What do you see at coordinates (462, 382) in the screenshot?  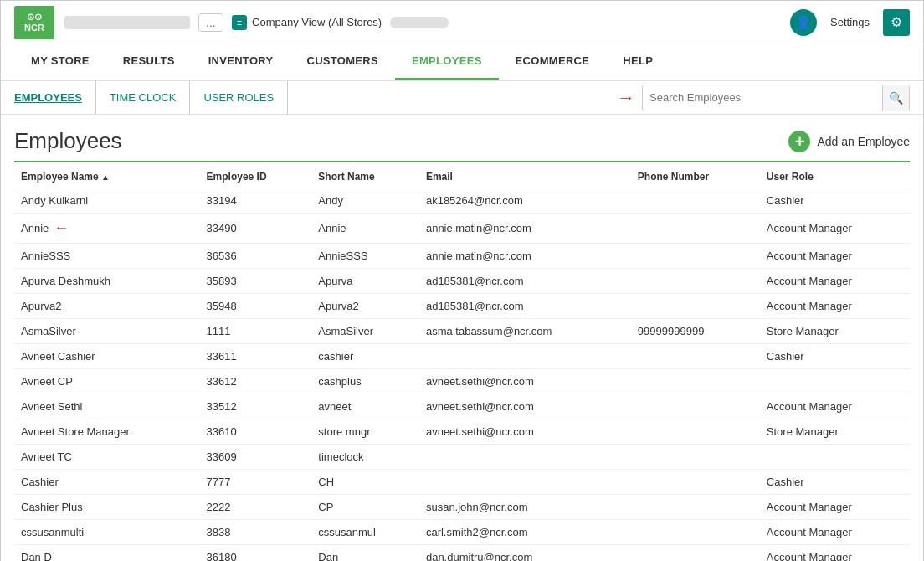 I see `table-row: Avneet CP33612cashplusavneet.sethi@ncr.c…` at bounding box center [462, 382].